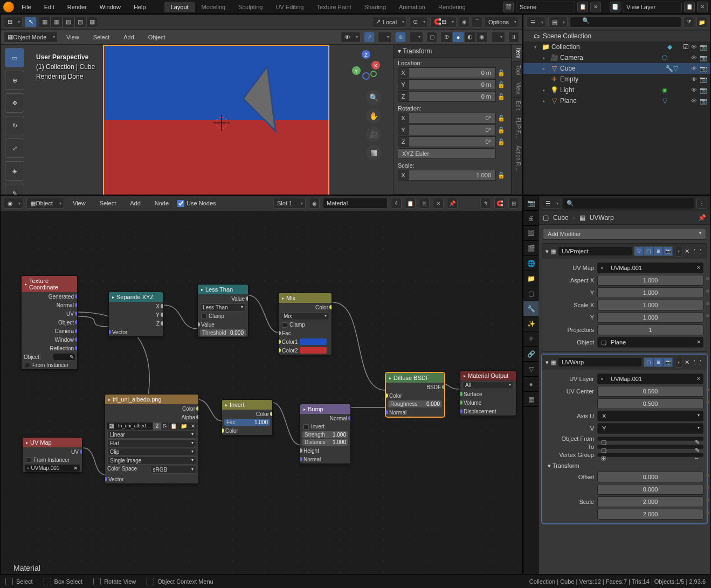  I want to click on ws-modeling: Modeling, so click(213, 7).